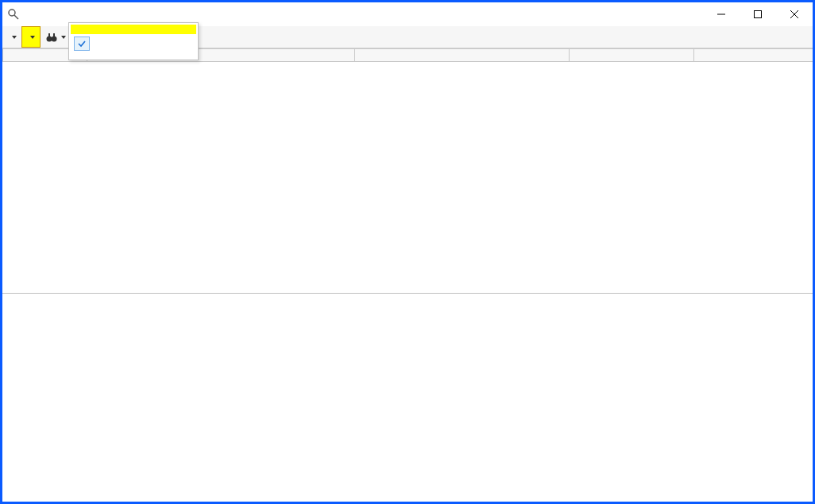 This screenshot has height=504, width=815. What do you see at coordinates (462, 56) in the screenshot?
I see `col-policy-setting` at bounding box center [462, 56].